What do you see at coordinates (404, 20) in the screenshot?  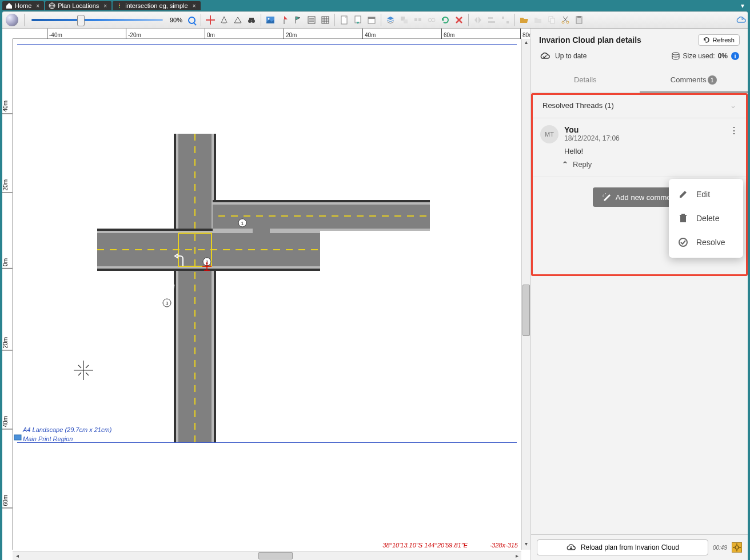 I see `ungroup-icon` at bounding box center [404, 20].